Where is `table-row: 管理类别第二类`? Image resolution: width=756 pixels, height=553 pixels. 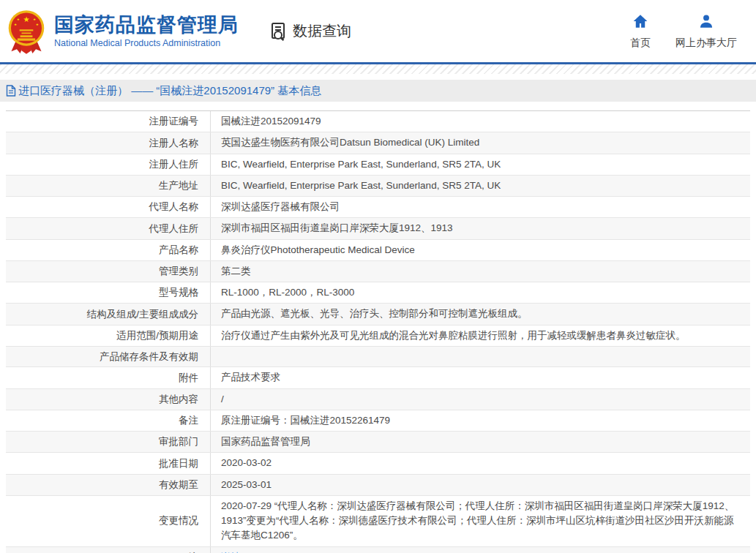 table-row: 管理类别第二类 is located at coordinates (378, 272).